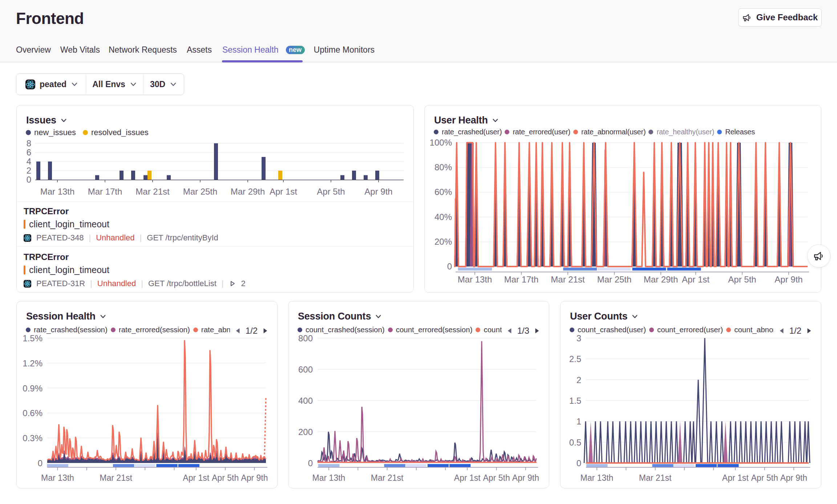 This screenshot has width=837, height=504. Describe the element at coordinates (306, 432) in the screenshot. I see `svg-text: 200` at that location.